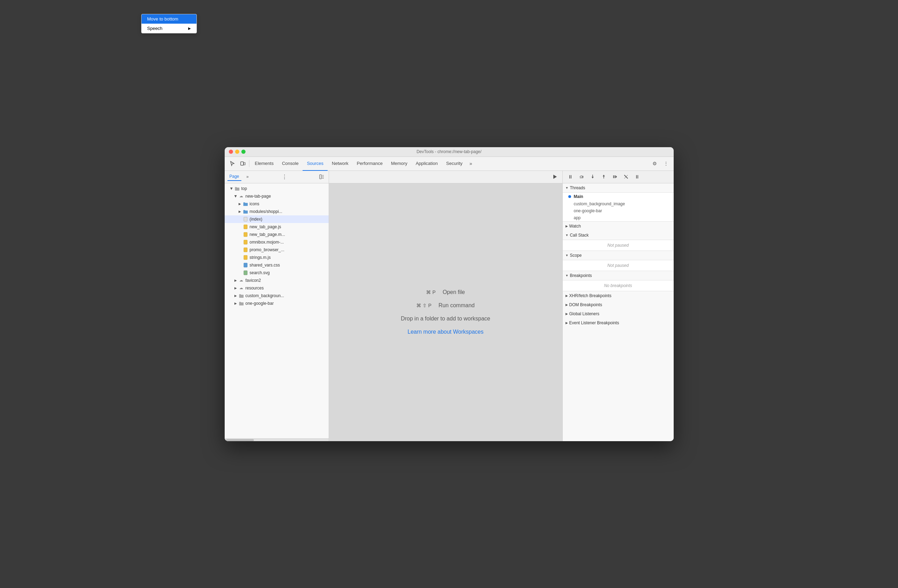 The width and height of the screenshot is (898, 588). I want to click on callstack-empty: Not paused, so click(618, 245).